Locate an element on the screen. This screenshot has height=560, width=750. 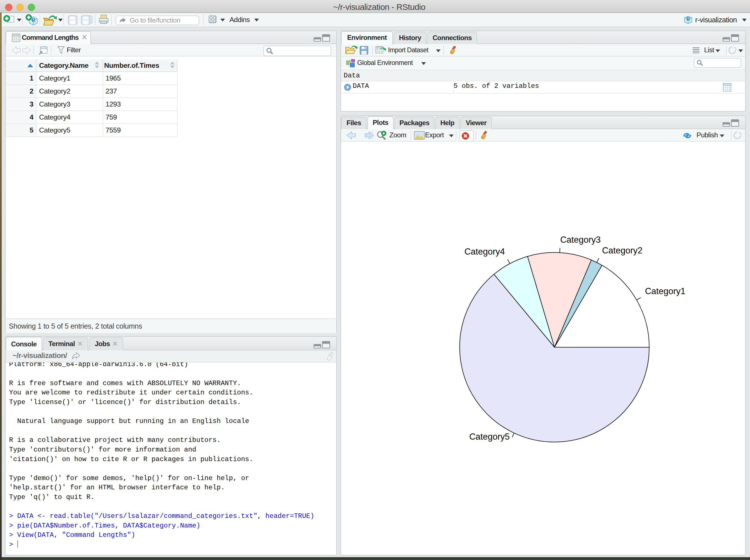
svg-text: Category5 is located at coordinates (490, 437).